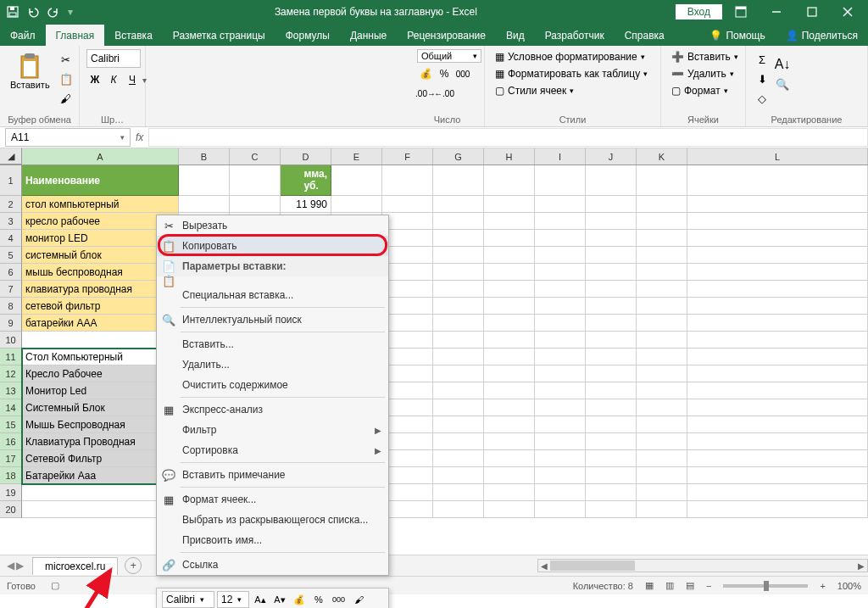  Describe the element at coordinates (132, 80) in the screenshot. I see `underline-button: Ч` at that location.